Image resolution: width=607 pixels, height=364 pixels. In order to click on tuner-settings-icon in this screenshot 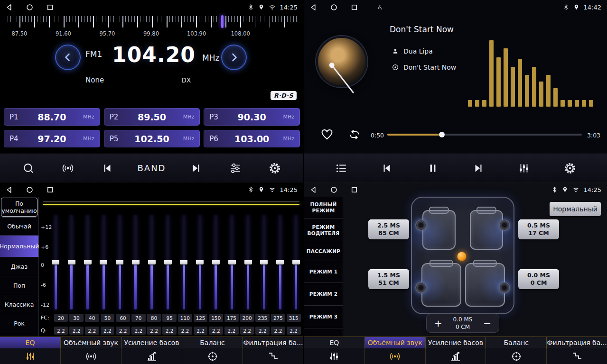, I will do `click(235, 168)`.